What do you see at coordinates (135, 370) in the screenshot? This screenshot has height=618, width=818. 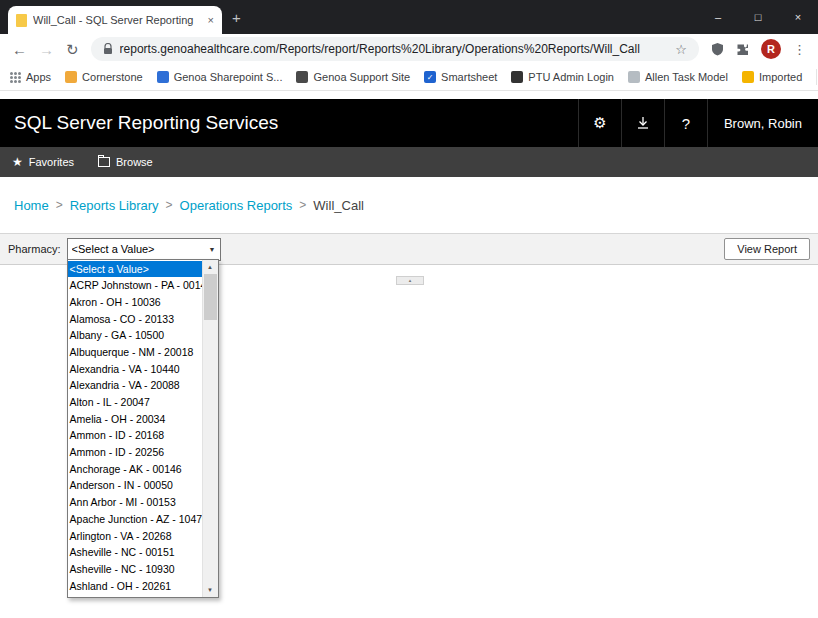 I see `dropdown-option: Alexandria - VA - 10440` at bounding box center [135, 370].